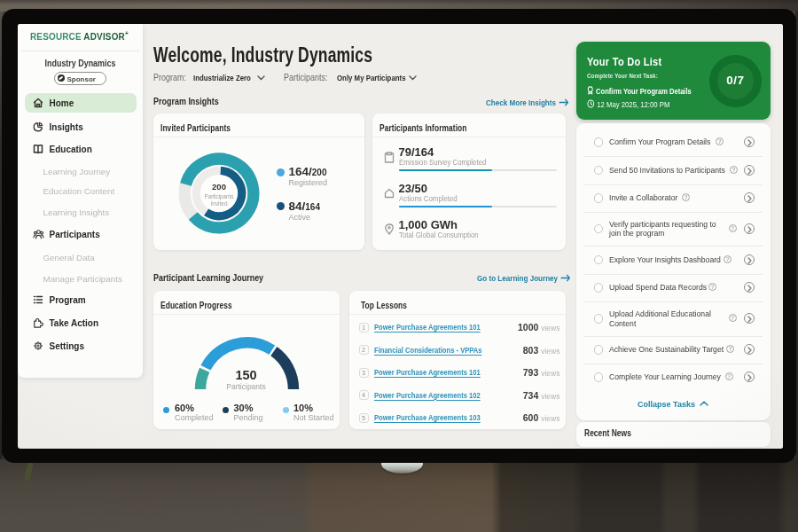 Image resolution: width=798 pixels, height=532 pixels. I want to click on svg-text: Invited, so click(218, 204).